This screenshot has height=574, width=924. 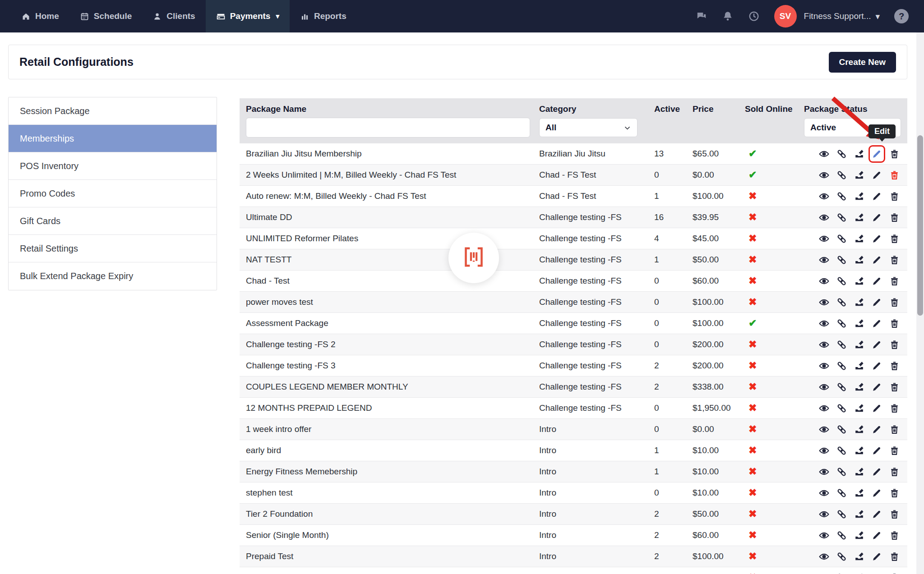 What do you see at coordinates (728, 16) in the screenshot?
I see `bell-icon` at bounding box center [728, 16].